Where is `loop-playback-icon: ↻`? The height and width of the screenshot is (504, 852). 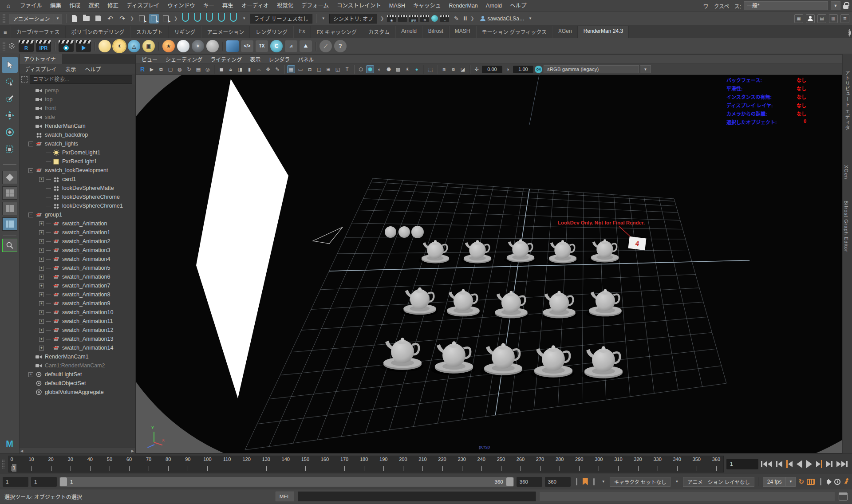
loop-playback-icon: ↻ is located at coordinates (801, 482).